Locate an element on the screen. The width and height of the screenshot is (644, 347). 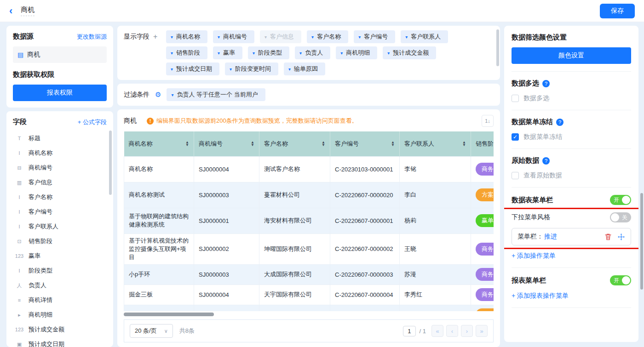
page-title: 商机 is located at coordinates (28, 11).